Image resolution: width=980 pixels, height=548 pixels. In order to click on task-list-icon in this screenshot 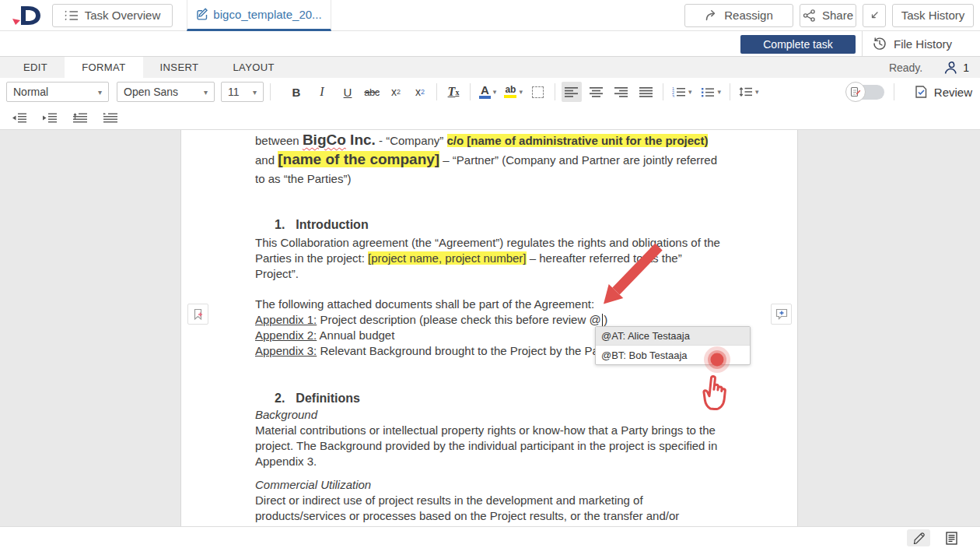, I will do `click(72, 16)`.